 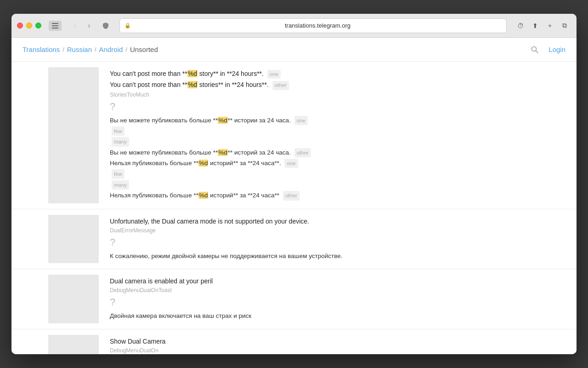 What do you see at coordinates (336, 95) in the screenshot?
I see `item-key-1: StoriesTooMuch` at bounding box center [336, 95].